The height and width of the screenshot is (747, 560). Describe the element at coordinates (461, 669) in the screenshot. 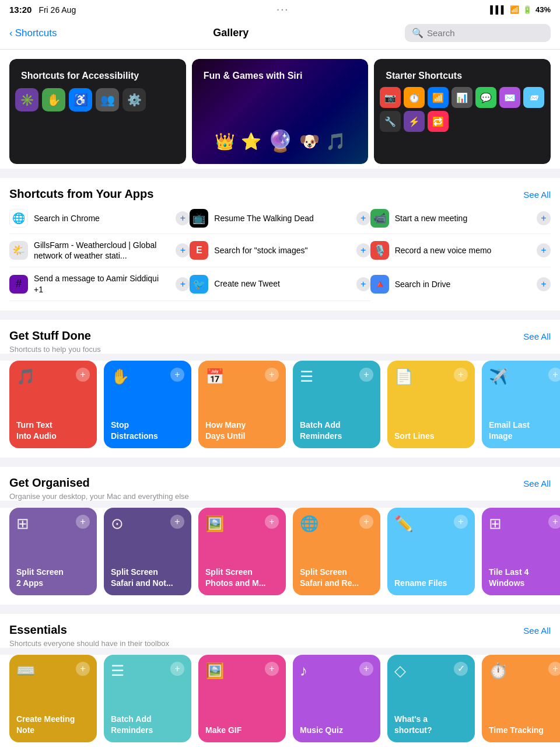

I see `tile-add-btn: ✓` at that location.